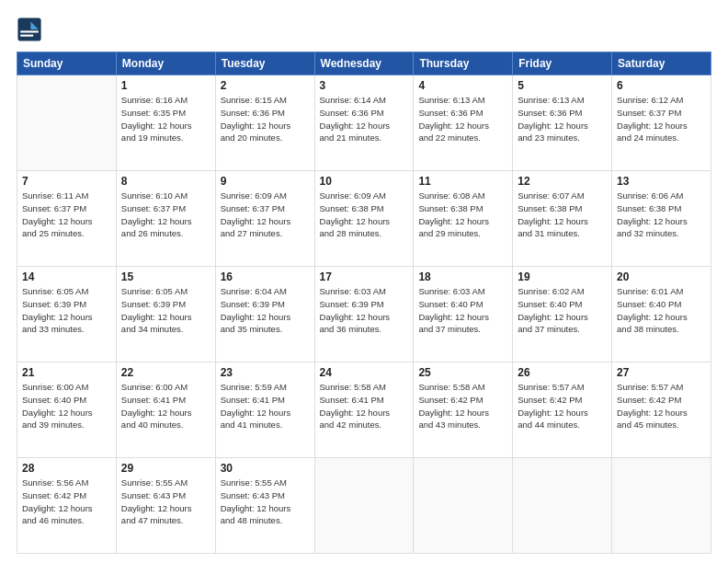 This screenshot has width=728, height=563. Describe the element at coordinates (364, 311) in the screenshot. I see `cell-text: Sunrise: 6:03 AM Sunset: 6:39 PM Dayligh…` at that location.